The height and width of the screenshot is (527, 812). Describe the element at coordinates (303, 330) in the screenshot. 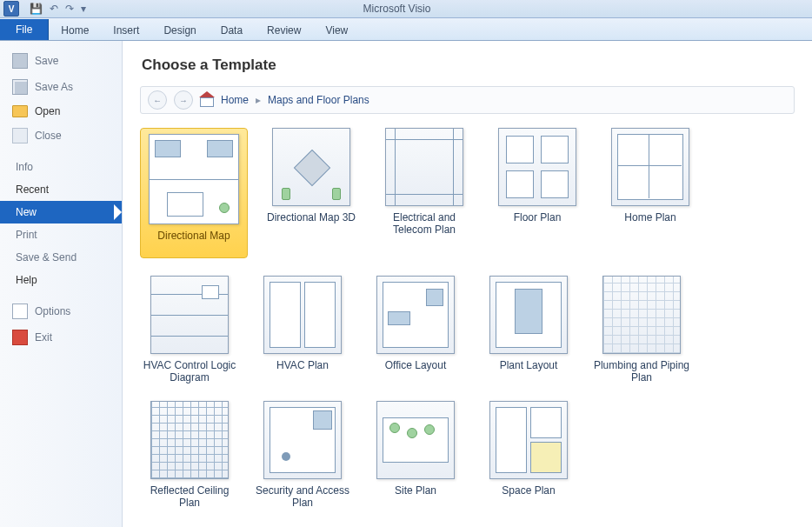

I see `template-card: HVAC Plan` at that location.